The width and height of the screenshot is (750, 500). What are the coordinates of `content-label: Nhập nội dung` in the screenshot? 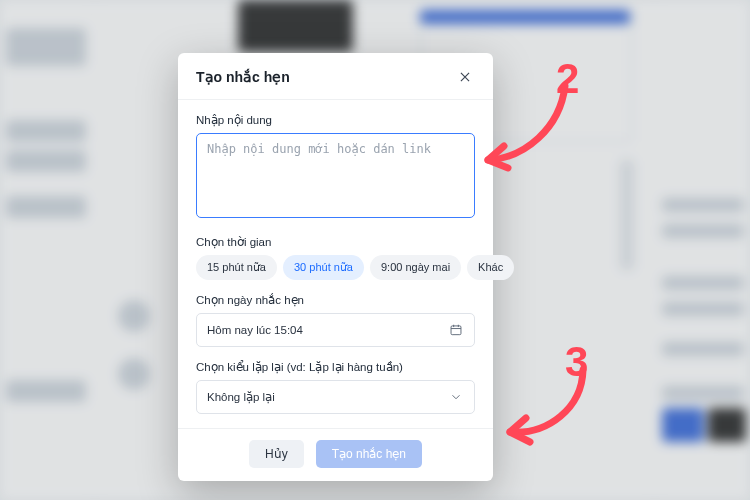 It's located at (336, 120).